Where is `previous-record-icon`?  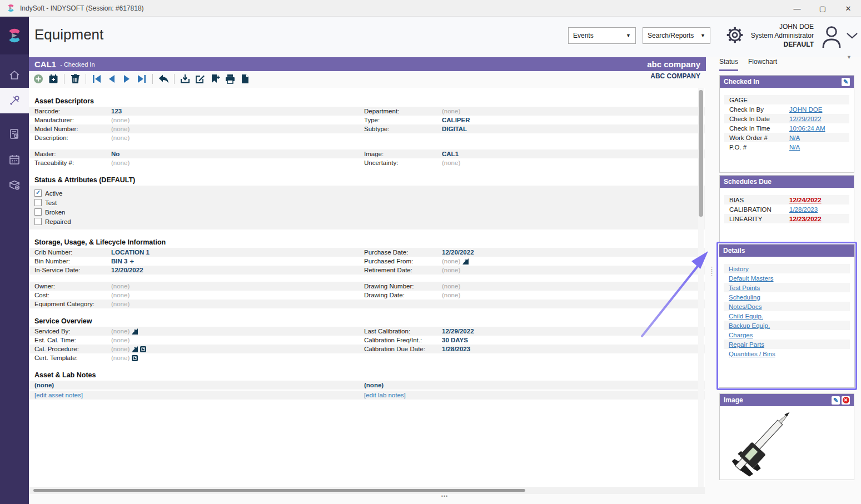 previous-record-icon is located at coordinates (112, 79).